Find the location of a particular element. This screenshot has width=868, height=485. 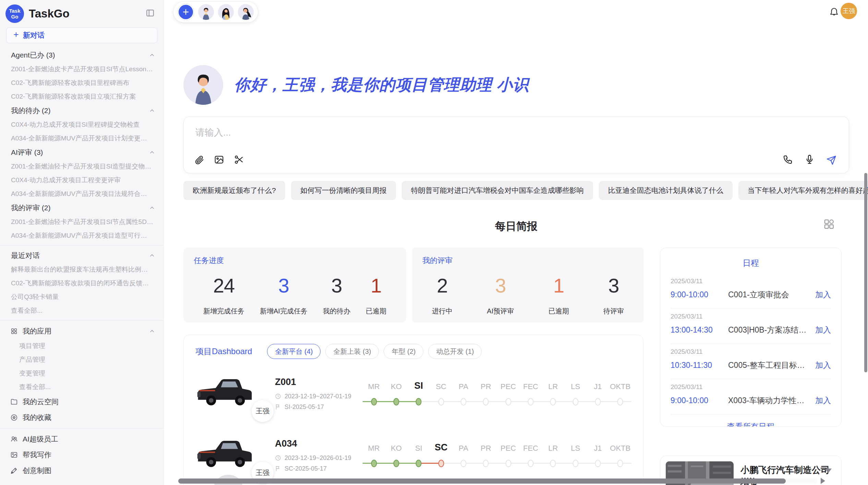

user-avatar: 王强 is located at coordinates (849, 11).